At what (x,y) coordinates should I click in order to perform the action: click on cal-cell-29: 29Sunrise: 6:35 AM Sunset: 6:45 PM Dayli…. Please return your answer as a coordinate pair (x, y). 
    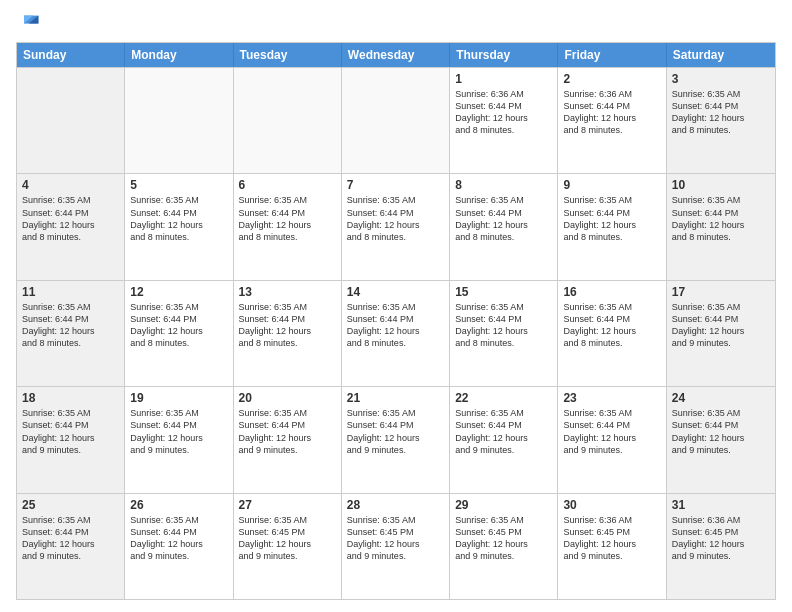
    Looking at the image, I should click on (504, 546).